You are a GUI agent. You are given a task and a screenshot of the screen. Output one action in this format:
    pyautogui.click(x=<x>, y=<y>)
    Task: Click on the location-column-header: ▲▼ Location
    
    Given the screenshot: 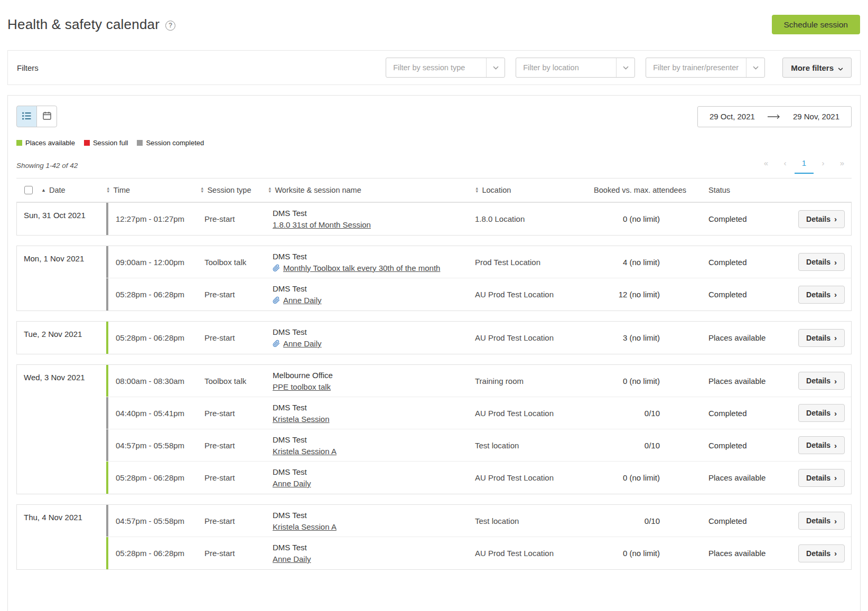 What is the action you would take?
    pyautogui.click(x=531, y=190)
    